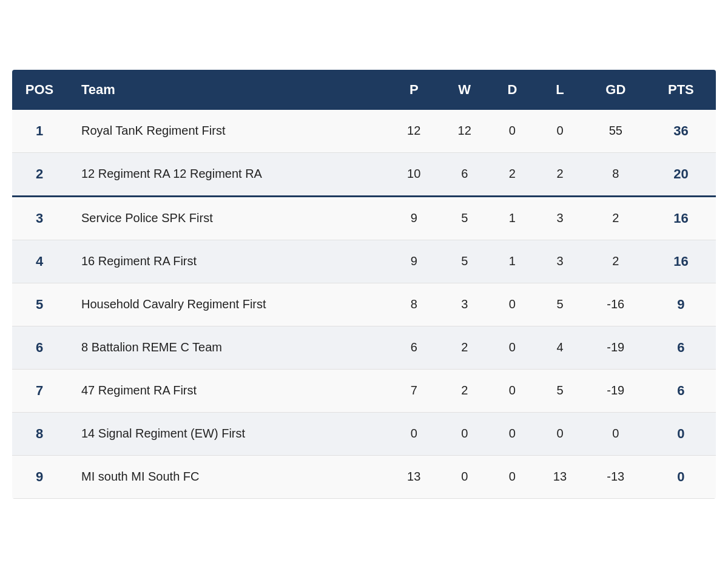 This screenshot has height=568, width=728. Describe the element at coordinates (616, 433) in the screenshot. I see `gd-cell: 0` at that location.